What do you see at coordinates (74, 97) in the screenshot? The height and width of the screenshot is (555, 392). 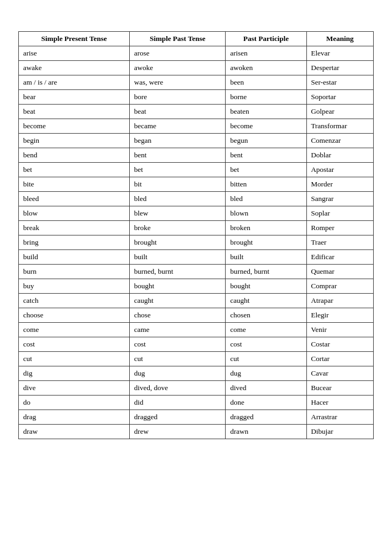 I see `table-cell: bear` at bounding box center [74, 97].